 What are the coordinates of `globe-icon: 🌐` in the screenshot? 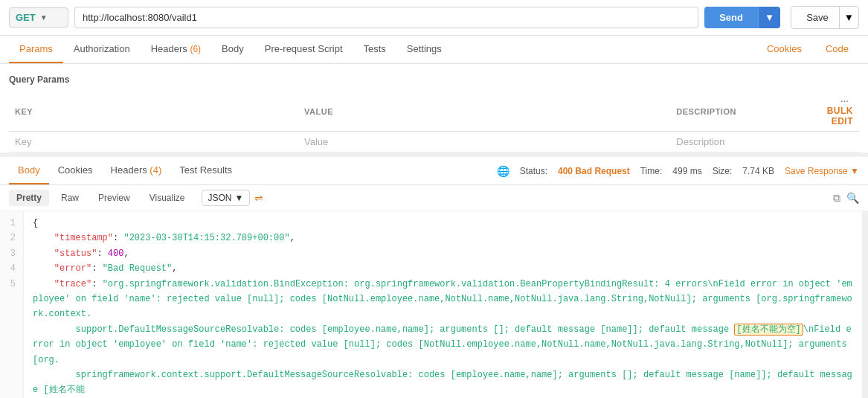 It's located at (503, 171).